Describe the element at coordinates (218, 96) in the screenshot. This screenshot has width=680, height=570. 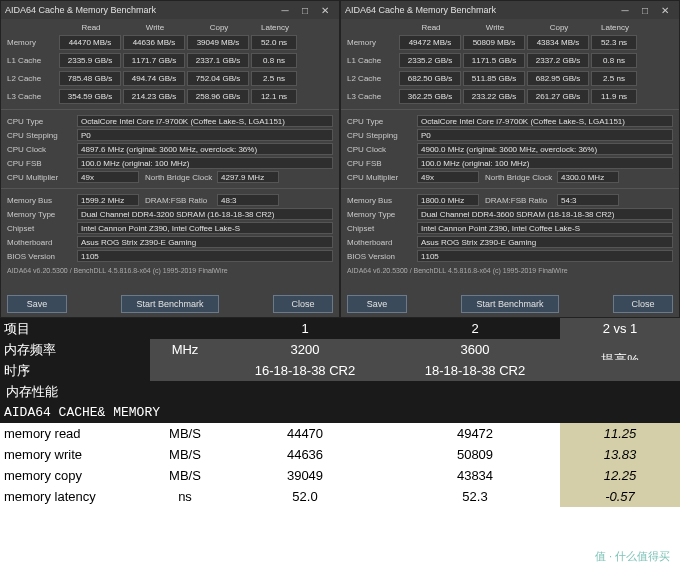
I see `copy-cell: 258.96 GB/s` at that location.